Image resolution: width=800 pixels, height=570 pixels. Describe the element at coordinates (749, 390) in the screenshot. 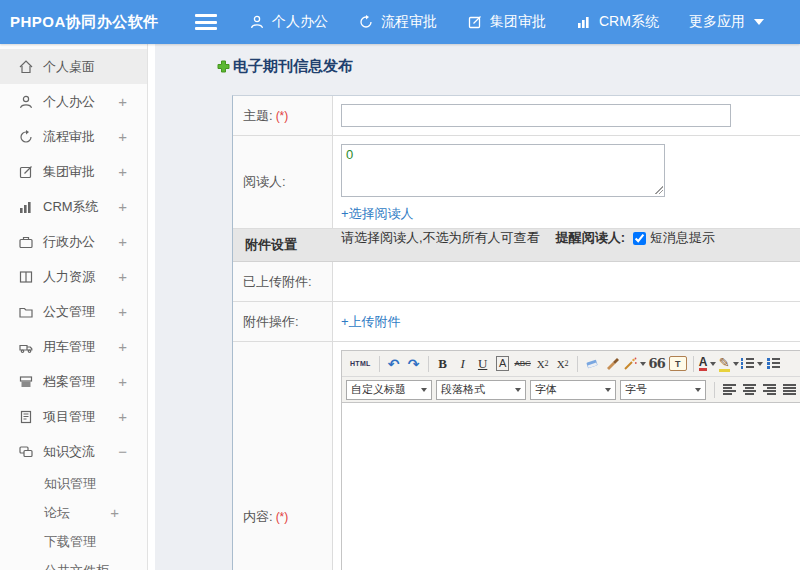

I see `align-center-button` at that location.